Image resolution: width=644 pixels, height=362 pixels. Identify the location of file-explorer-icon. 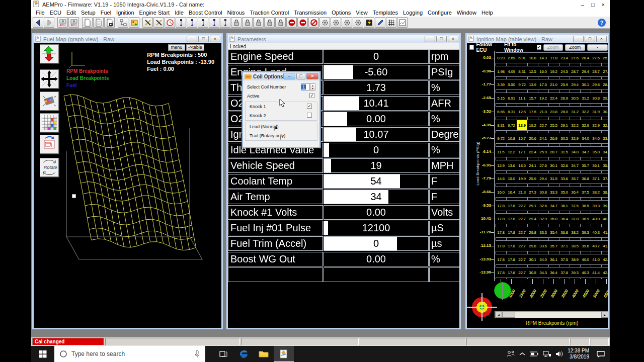
(264, 354).